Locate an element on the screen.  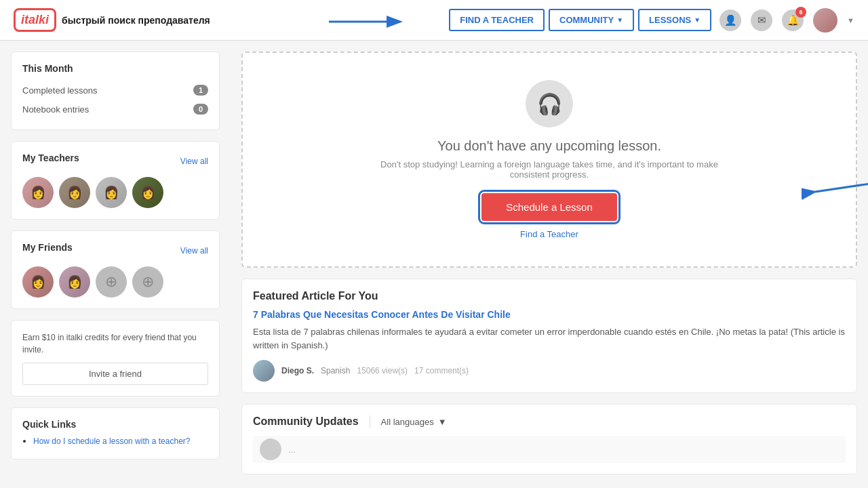
lessons-chevron-icon: ▼ is located at coordinates (697, 20).